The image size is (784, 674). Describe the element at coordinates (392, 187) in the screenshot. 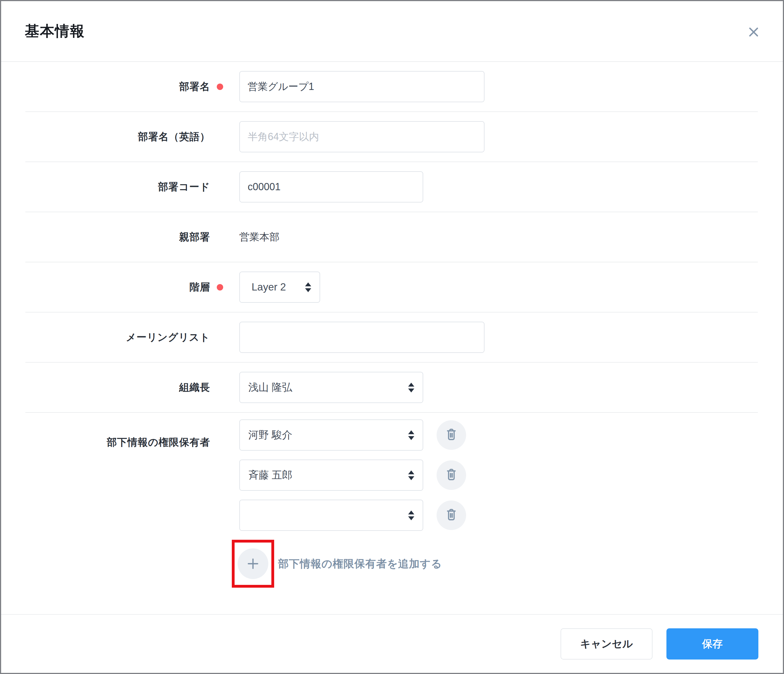

I see `row-dept-code: 部署コード` at that location.